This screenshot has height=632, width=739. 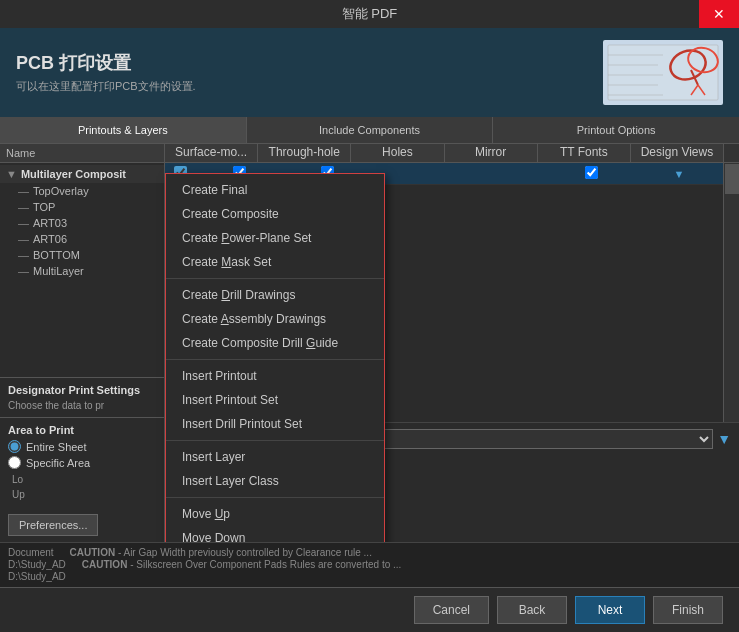 I want to click on header-subtitle: 可以在这里配置打印PCB文件的设置., so click(x=106, y=86).